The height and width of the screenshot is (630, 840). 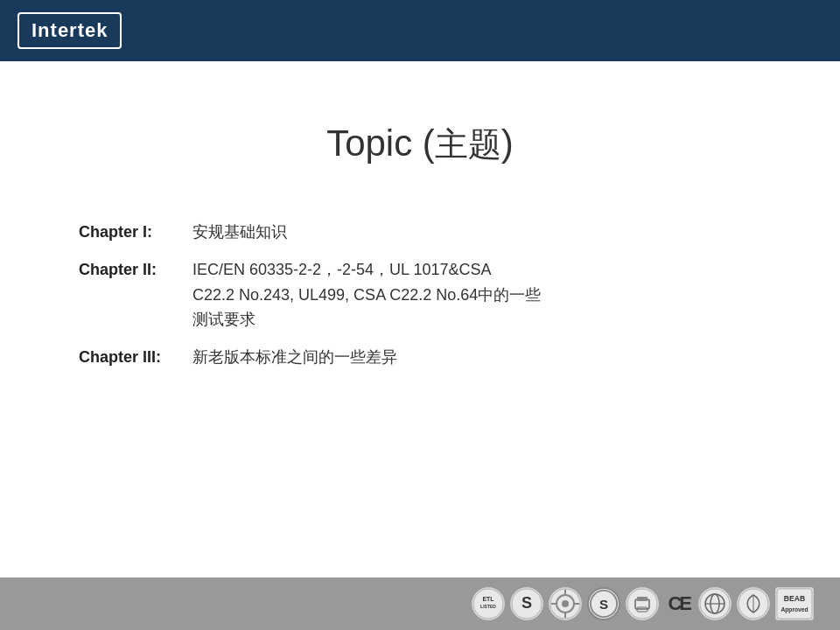 What do you see at coordinates (489, 598) in the screenshot?
I see `svg-text: ETL` at bounding box center [489, 598].